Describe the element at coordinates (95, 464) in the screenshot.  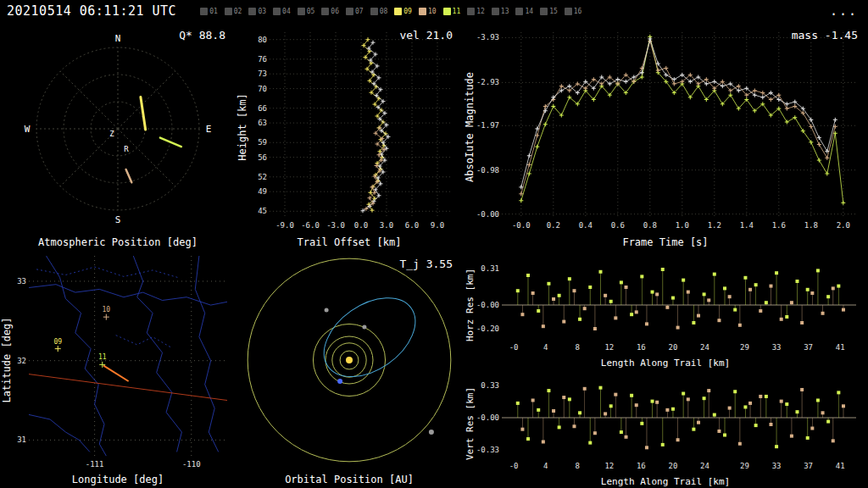
I see `svg-text: -111` at that location.